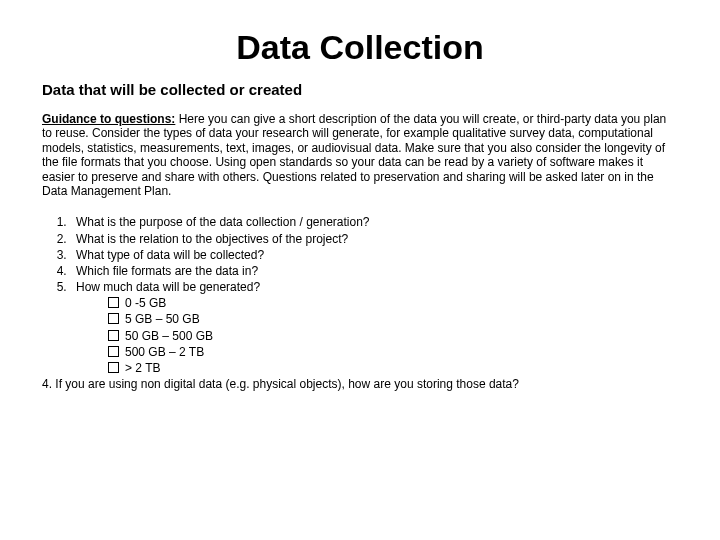 The image size is (720, 540). Describe the element at coordinates (374, 239) in the screenshot. I see `list-item: What is the relation to the objectives o…` at that location.